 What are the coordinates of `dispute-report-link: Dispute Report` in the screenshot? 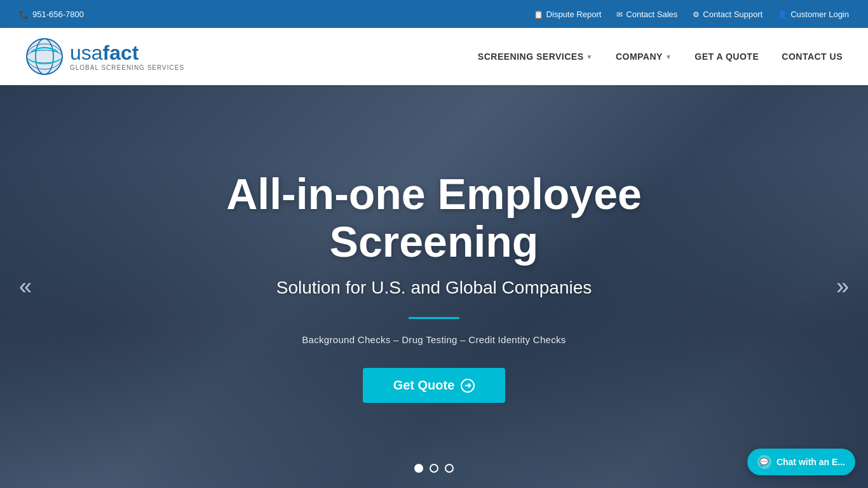 It's located at (568, 14).